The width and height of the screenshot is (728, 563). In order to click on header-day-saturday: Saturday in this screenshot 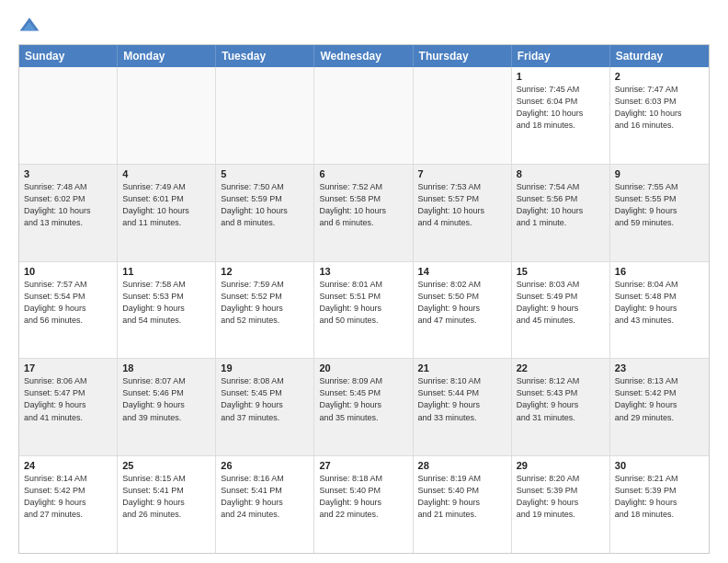, I will do `click(660, 56)`.